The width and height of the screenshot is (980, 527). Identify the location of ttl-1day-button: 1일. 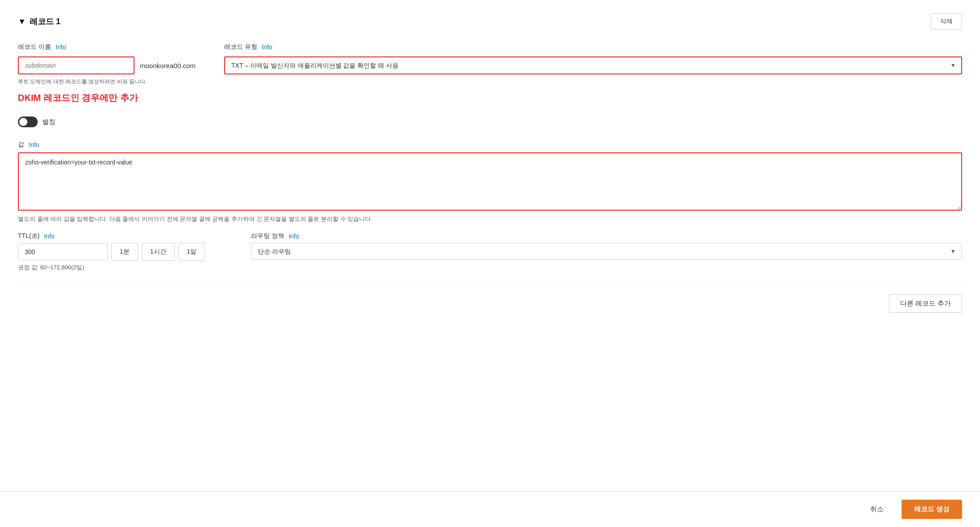
(192, 252).